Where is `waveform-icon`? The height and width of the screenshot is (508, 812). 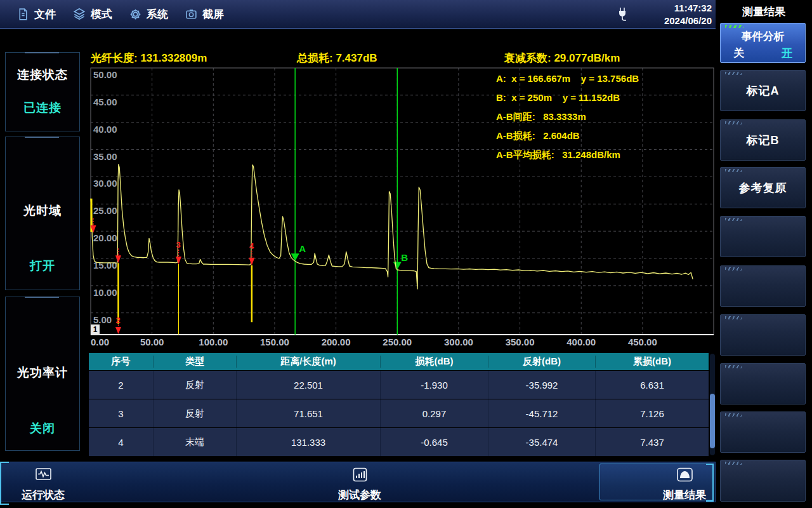
waveform-icon is located at coordinates (43, 476).